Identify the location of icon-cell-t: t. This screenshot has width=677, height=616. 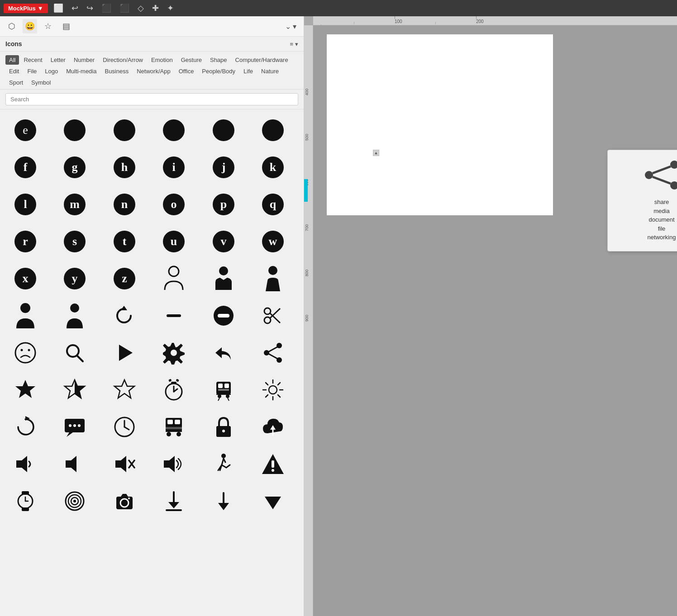
(124, 242).